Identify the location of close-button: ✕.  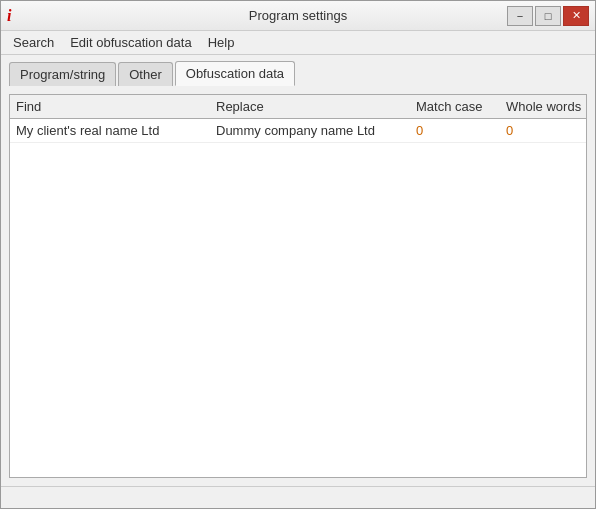
(576, 16).